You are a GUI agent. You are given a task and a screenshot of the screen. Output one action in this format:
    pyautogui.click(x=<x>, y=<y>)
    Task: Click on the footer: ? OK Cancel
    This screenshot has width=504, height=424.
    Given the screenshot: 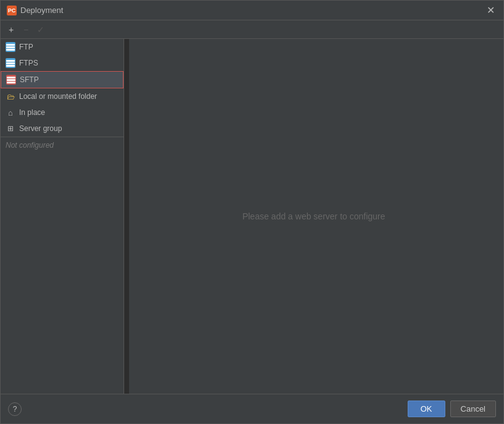 What is the action you would take?
    pyautogui.click(x=252, y=409)
    